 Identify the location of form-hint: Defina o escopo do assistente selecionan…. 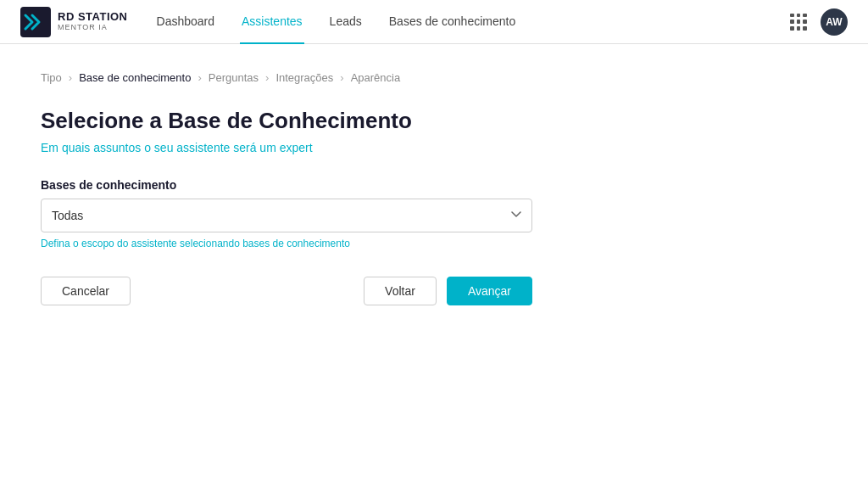
(434, 244).